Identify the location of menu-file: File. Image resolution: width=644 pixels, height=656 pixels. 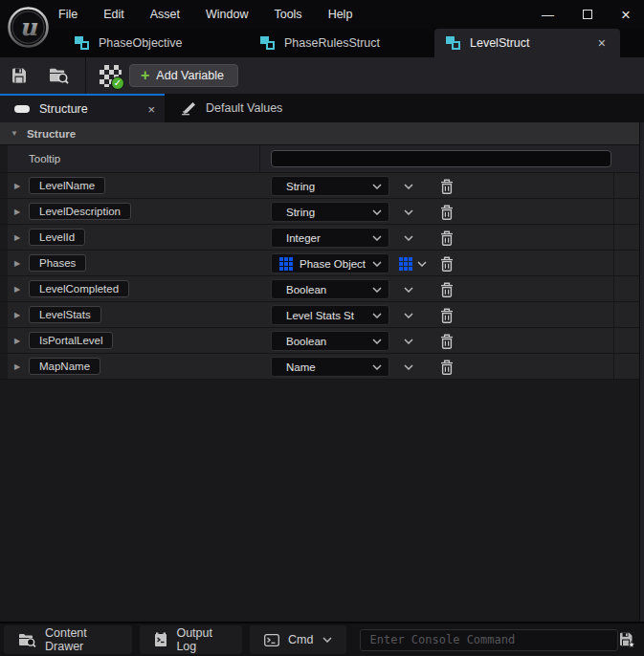
(68, 14).